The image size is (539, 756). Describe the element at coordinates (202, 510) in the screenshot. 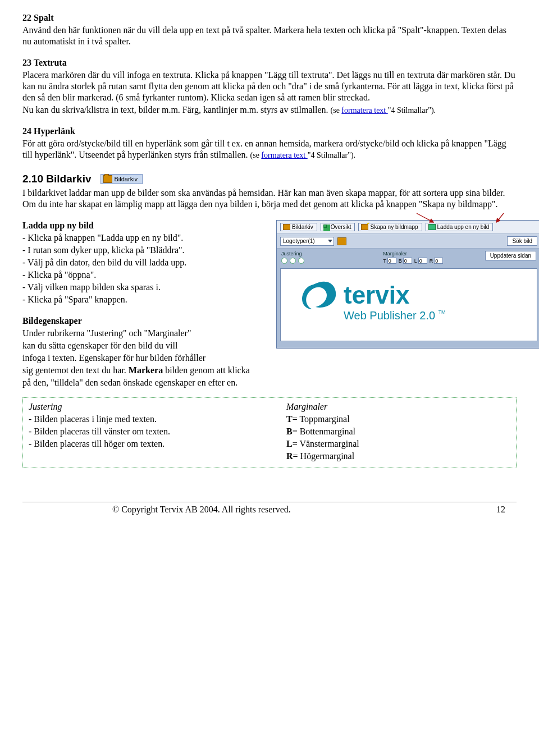

I see `footer-copyright: © Copyright Tervix AB 2004. All rights r…` at that location.